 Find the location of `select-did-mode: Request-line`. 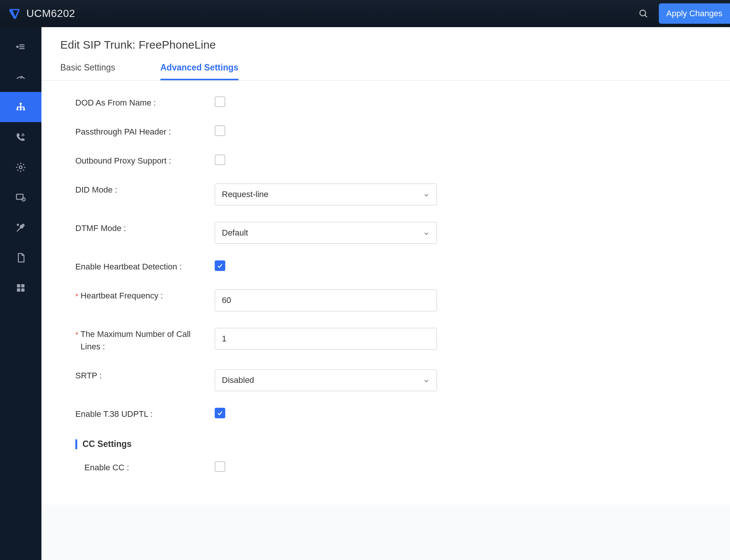

select-did-mode: Request-line is located at coordinates (326, 194).